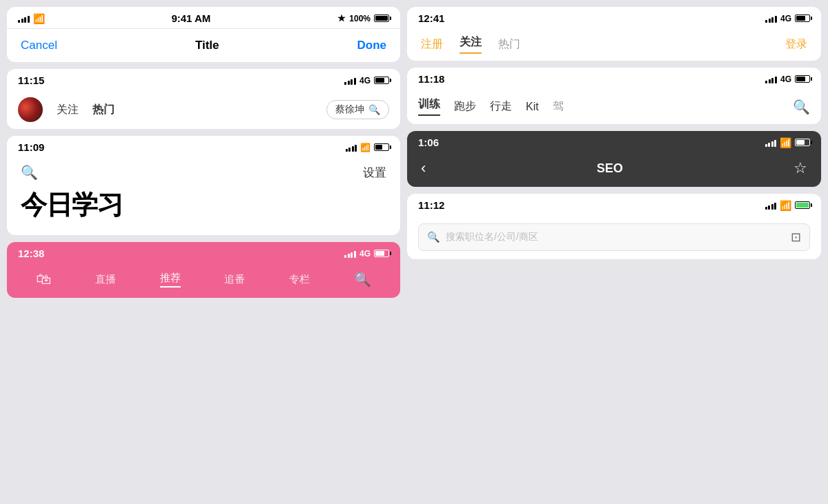 This screenshot has height=504, width=828. Describe the element at coordinates (363, 18) in the screenshot. I see `status-right-1: ★ 100%` at that location.